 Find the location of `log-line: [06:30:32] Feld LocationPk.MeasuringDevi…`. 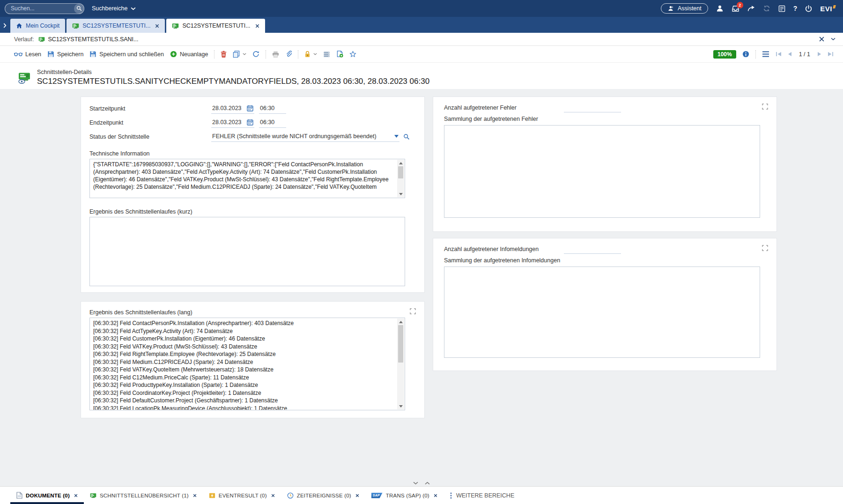

log-line: [06:30:32] Feld LocationPk.MeasuringDevi… is located at coordinates (247, 408).